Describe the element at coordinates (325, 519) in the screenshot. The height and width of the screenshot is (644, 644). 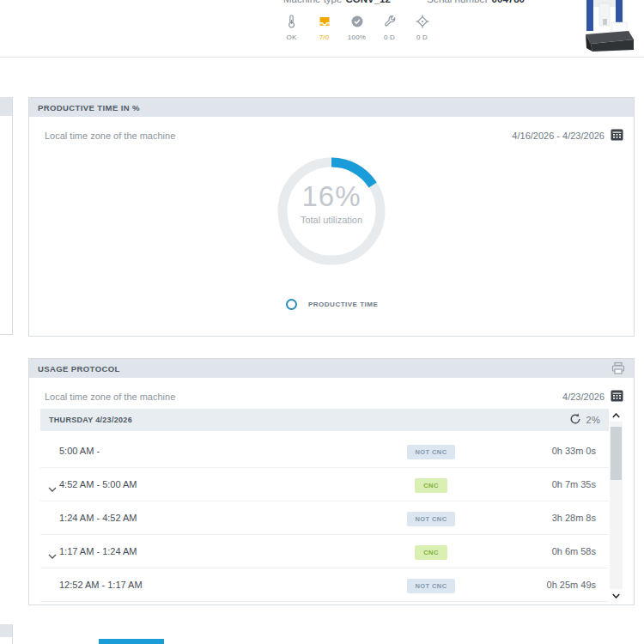
I see `usage-row: 1:24 AM - 4:52 AM NOT CNC 3h 28m 8s` at that location.